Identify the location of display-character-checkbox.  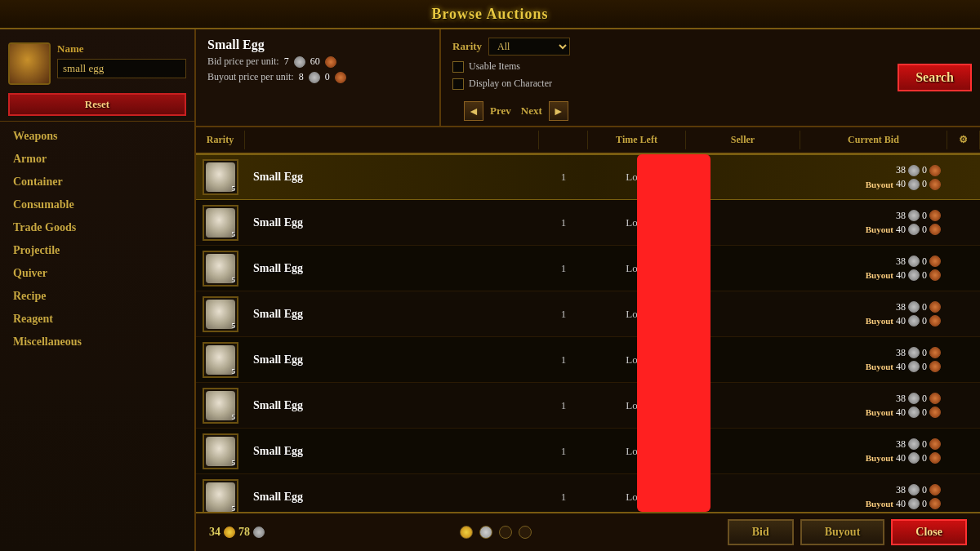
(458, 84).